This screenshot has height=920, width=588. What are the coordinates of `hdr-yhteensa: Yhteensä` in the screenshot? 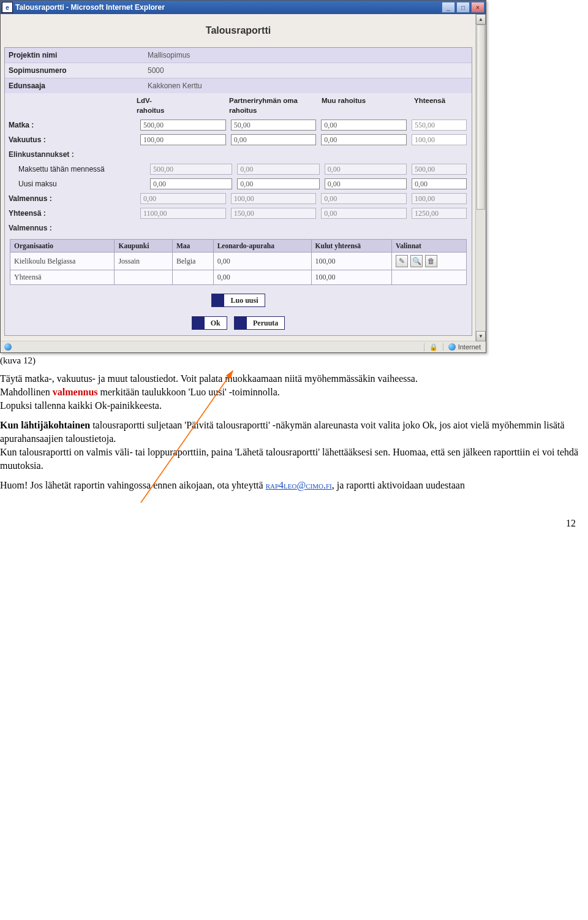 It's located at (442, 105).